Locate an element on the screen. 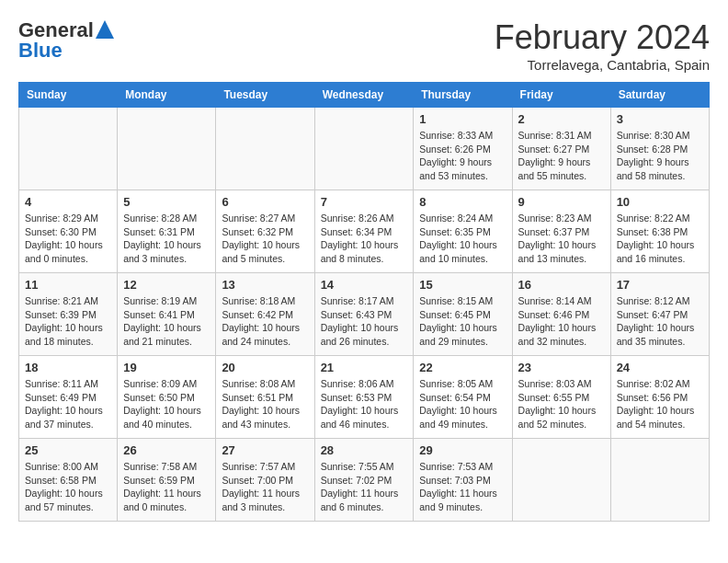  day-number: 19 is located at coordinates (166, 368).